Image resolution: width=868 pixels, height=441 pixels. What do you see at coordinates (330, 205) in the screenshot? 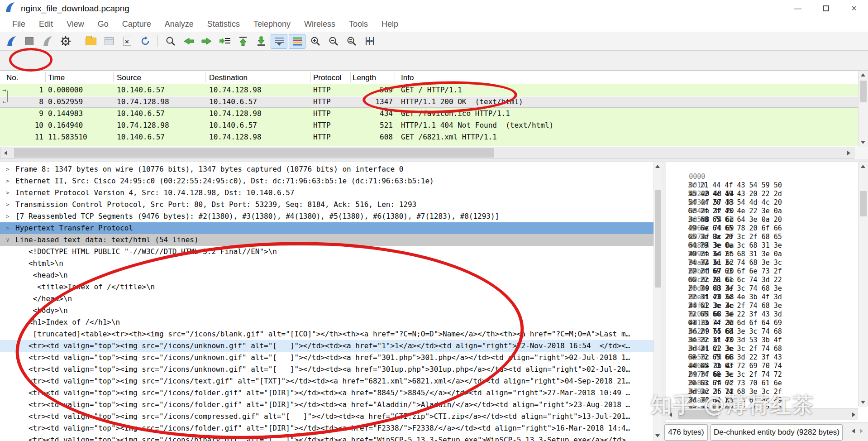
I see `detail-row: > Transmission Control Protocol, Src Por…` at bounding box center [330, 205].